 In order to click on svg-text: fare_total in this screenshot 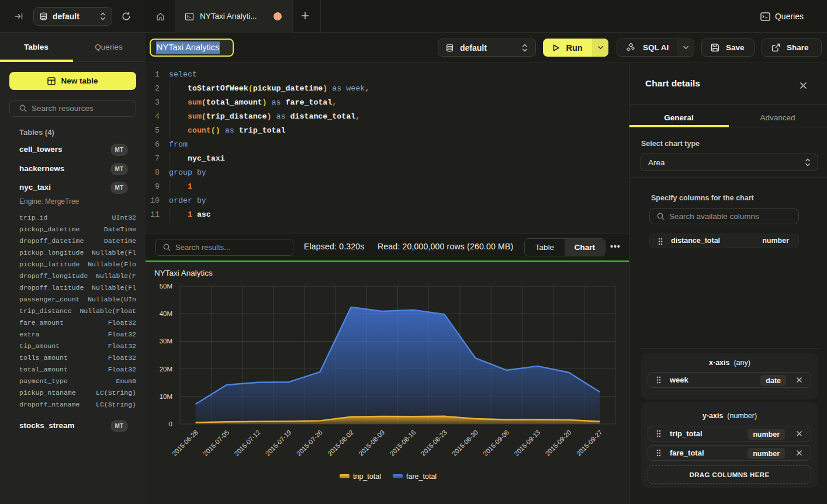, I will do `click(421, 477)`.